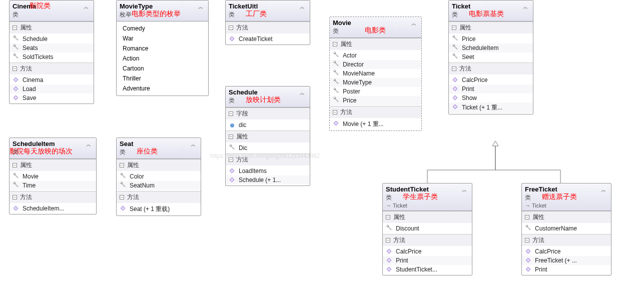 The width and height of the screenshot is (644, 300). What do you see at coordinates (491, 57) in the screenshot?
I see `property-item: Seet` at bounding box center [491, 57].